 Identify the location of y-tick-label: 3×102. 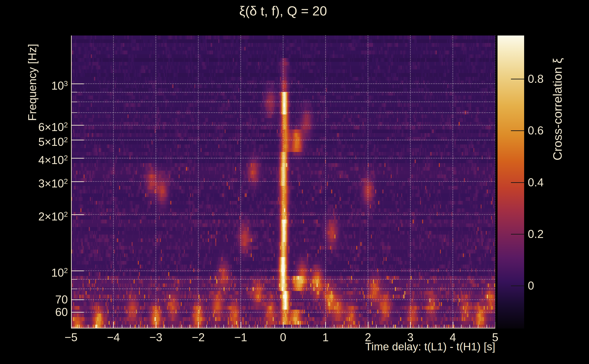
(47, 182).